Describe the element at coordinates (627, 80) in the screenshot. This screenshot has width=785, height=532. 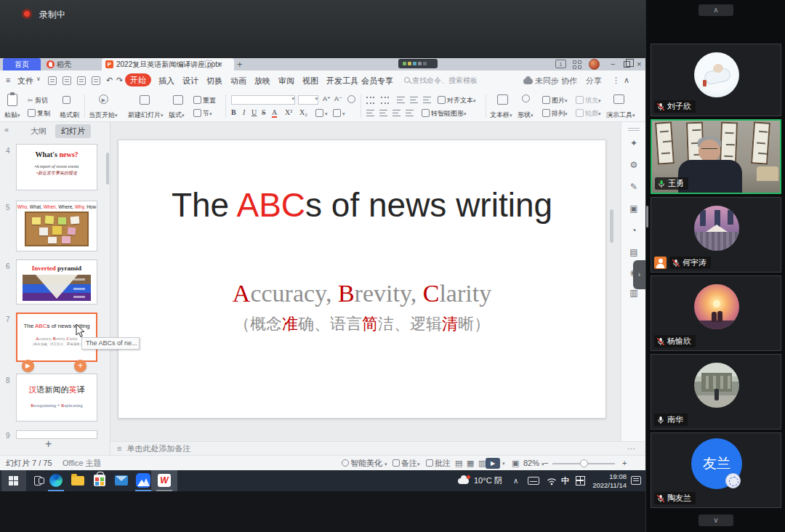
I see `collapse-ribbon-icon: ∧` at that location.